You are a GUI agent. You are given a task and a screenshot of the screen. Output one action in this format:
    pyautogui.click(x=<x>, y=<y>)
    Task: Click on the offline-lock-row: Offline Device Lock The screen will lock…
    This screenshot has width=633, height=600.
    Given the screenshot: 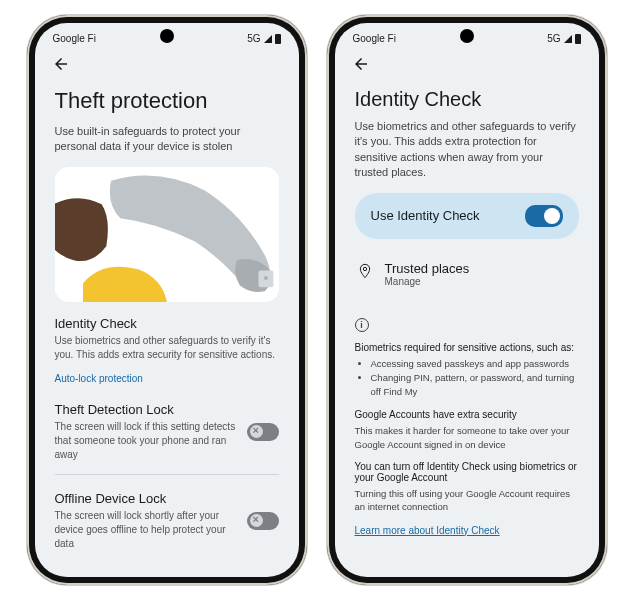 What is the action you would take?
    pyautogui.click(x=167, y=521)
    